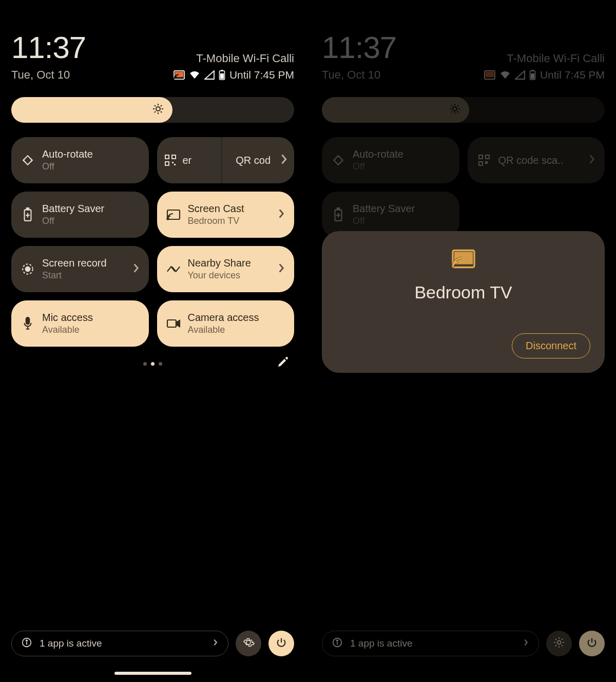  Describe the element at coordinates (153, 55) in the screenshot. I see `statusbar: 11:37 T-Mobile Wi-Fi Calli Tue, Oct 10 U…` at that location.